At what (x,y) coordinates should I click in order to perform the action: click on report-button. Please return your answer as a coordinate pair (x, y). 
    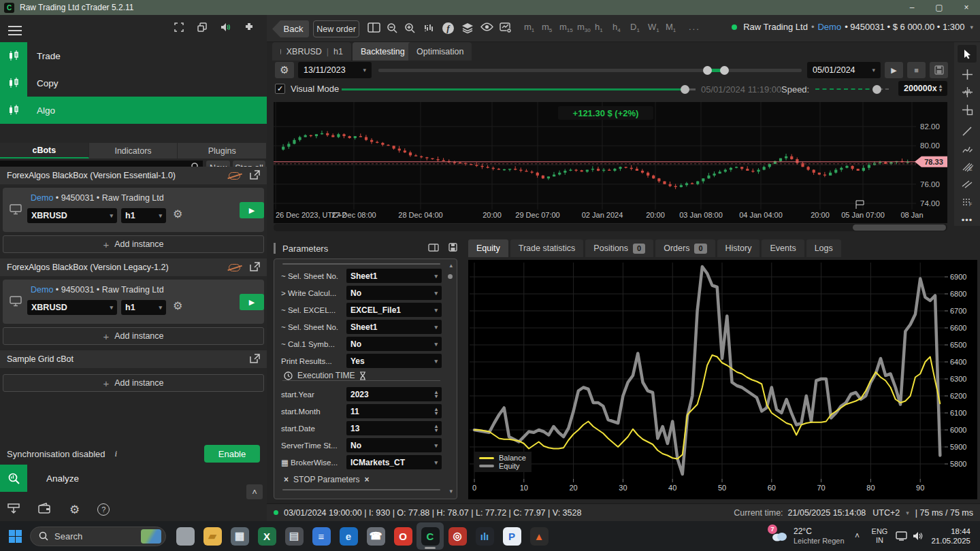
    Looking at the image, I should click on (939, 70).